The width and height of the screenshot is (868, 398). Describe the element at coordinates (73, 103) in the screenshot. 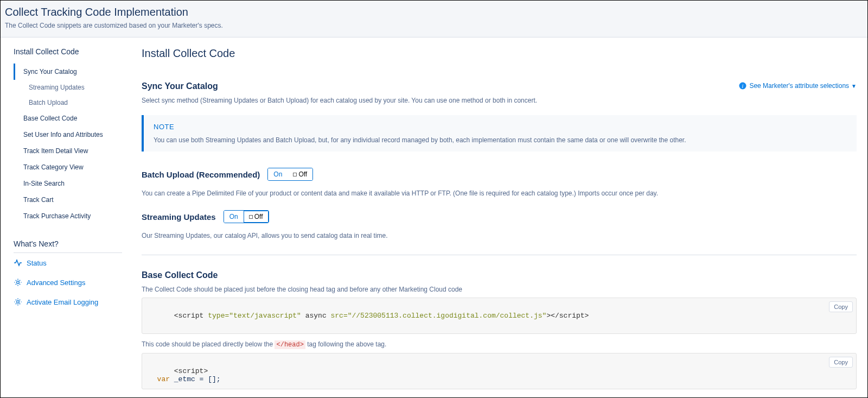

I see `sidebar-item-batch-upload: Batch Upload` at that location.